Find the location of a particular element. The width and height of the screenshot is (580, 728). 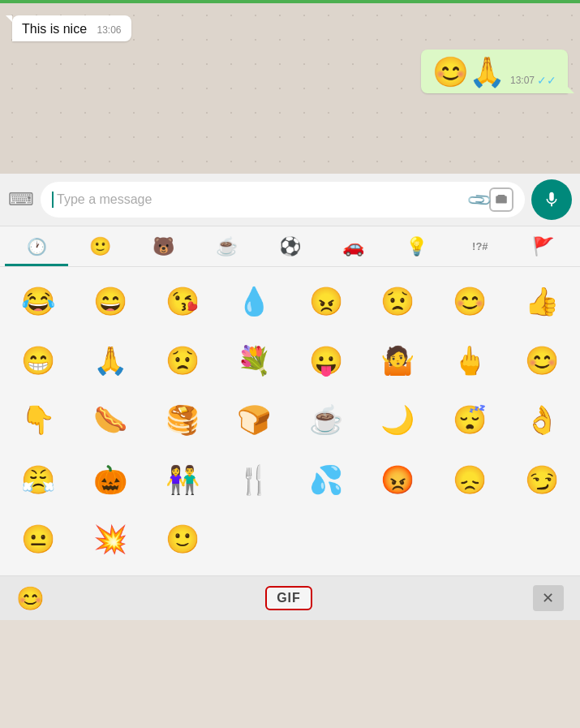

emoji-disappointed: 😞 is located at coordinates (470, 480).